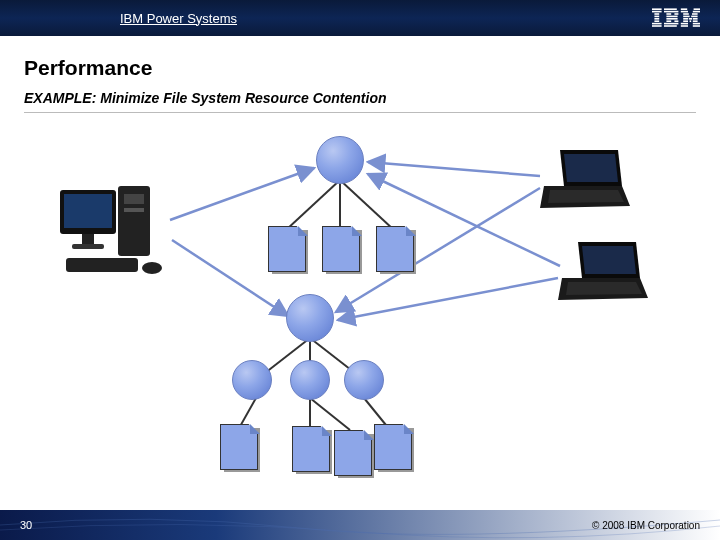 The width and height of the screenshot is (720, 540). I want to click on header-title: IBM Power Systems, so click(178, 18).